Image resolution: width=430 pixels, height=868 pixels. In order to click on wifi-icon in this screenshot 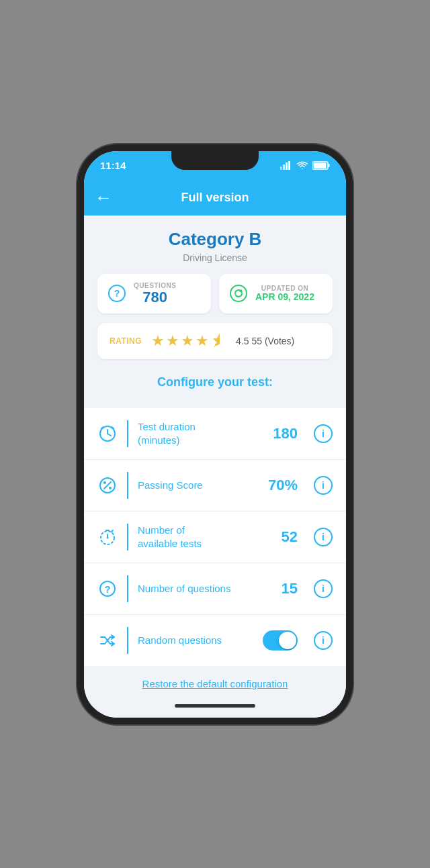, I will do `click(302, 166)`.